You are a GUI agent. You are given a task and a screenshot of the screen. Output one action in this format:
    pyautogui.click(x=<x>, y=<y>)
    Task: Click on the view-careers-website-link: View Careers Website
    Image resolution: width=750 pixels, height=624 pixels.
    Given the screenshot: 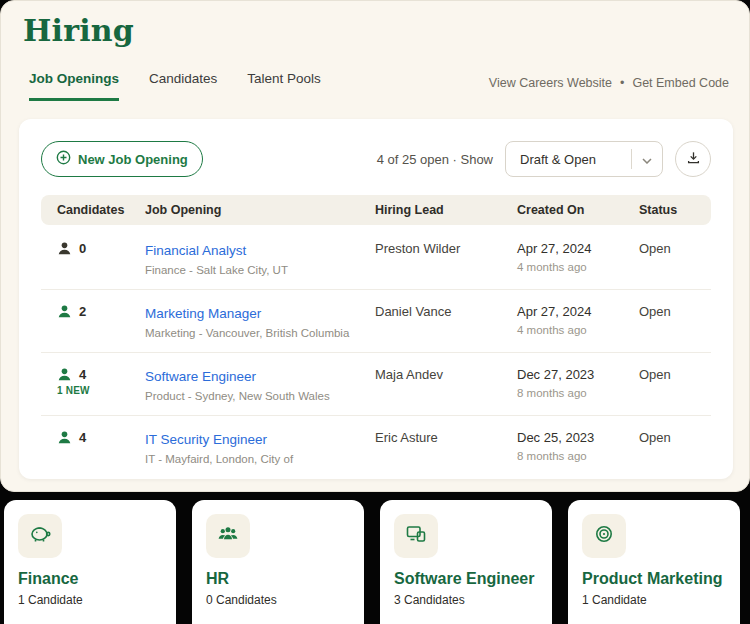 What is the action you would take?
    pyautogui.click(x=550, y=83)
    